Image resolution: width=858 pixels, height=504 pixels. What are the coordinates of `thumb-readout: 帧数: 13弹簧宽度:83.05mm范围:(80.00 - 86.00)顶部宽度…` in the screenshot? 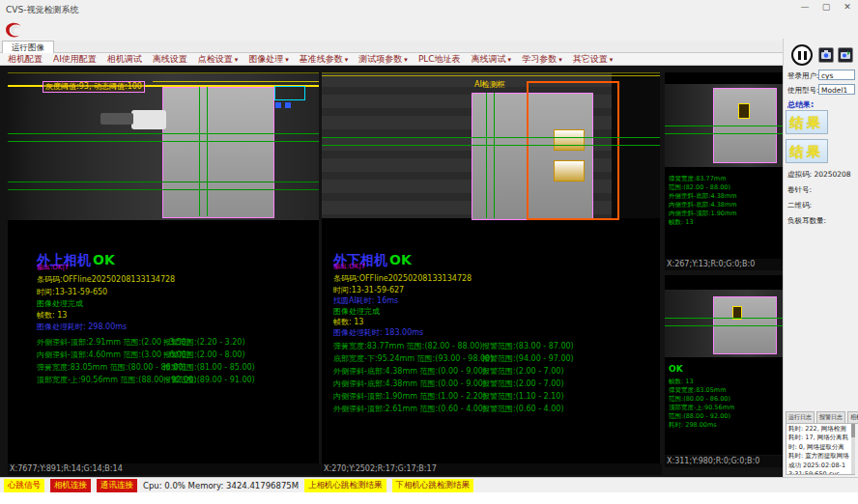 It's located at (701, 404).